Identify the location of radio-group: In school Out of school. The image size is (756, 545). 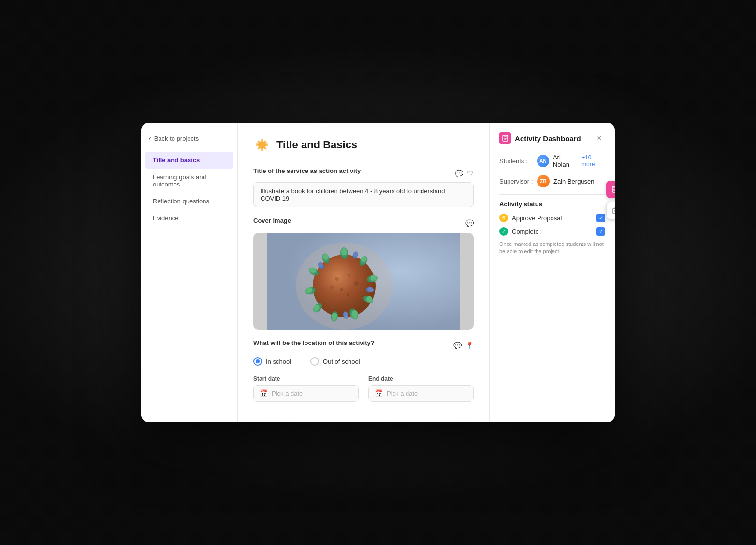
(363, 361).